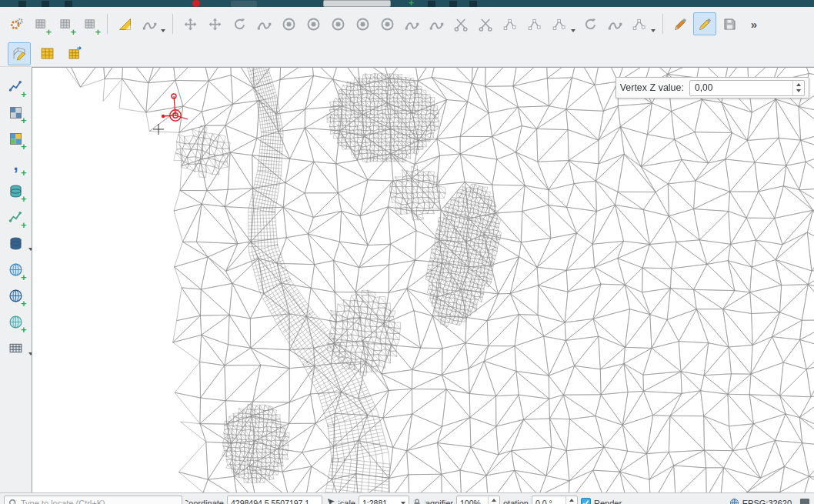 Image resolution: width=814 pixels, height=504 pixels. Describe the element at coordinates (403, 503) in the screenshot. I see `chevron-down-icon` at that location.